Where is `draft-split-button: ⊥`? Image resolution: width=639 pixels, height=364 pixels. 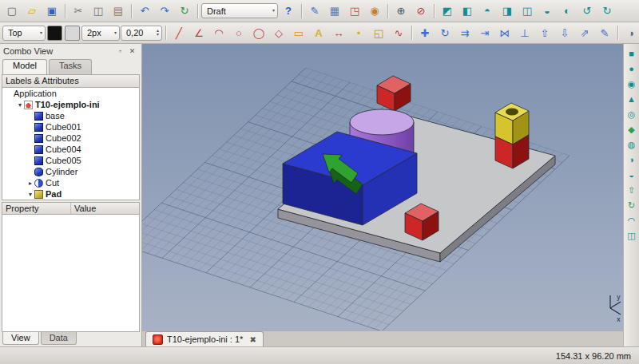 draft-split-button: ⊥ is located at coordinates (525, 33).